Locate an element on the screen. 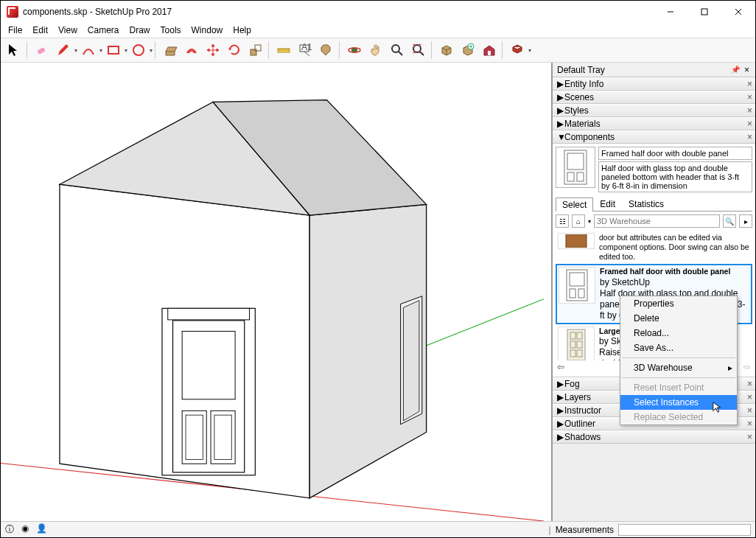 Image resolution: width=756 pixels, height=538 pixels. tab-statistics: Statistics is located at coordinates (646, 203).